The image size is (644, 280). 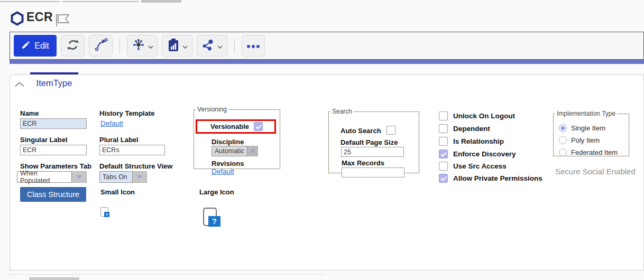 What do you see at coordinates (563, 128) in the screenshot?
I see `single-item-radio` at bounding box center [563, 128].